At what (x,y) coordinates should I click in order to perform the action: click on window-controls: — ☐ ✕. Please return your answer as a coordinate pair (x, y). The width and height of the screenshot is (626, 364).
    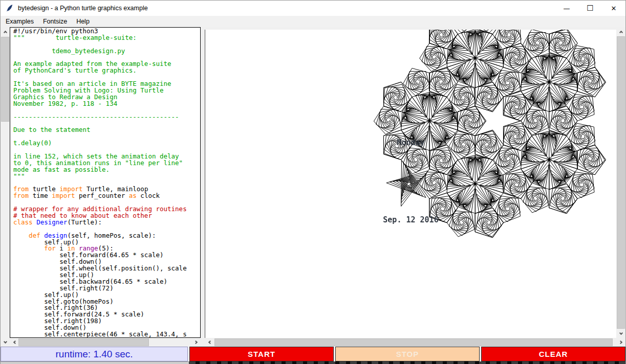
    Looking at the image, I should click on (590, 8).